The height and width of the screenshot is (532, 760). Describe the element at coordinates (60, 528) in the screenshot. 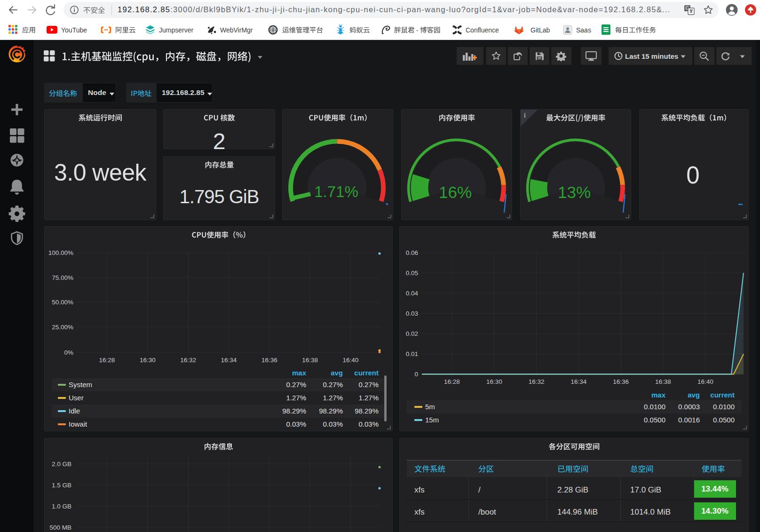

I see `svg-text: 500 MB` at that location.